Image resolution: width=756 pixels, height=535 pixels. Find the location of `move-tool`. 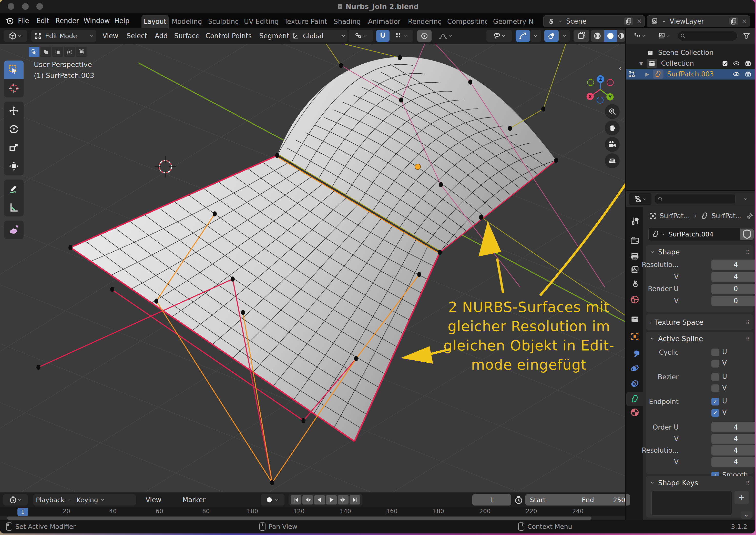

move-tool is located at coordinates (14, 111).